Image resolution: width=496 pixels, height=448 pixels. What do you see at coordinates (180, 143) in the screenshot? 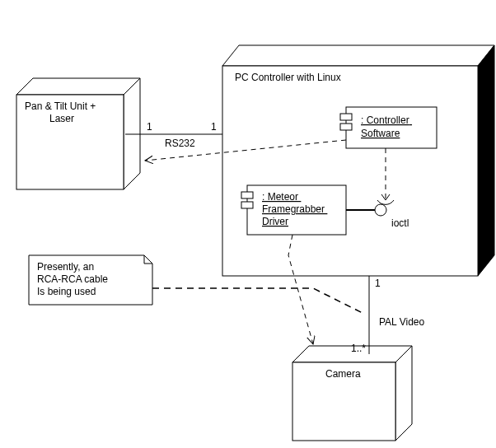
I see `assoc-rs232-label: RS232` at bounding box center [180, 143].